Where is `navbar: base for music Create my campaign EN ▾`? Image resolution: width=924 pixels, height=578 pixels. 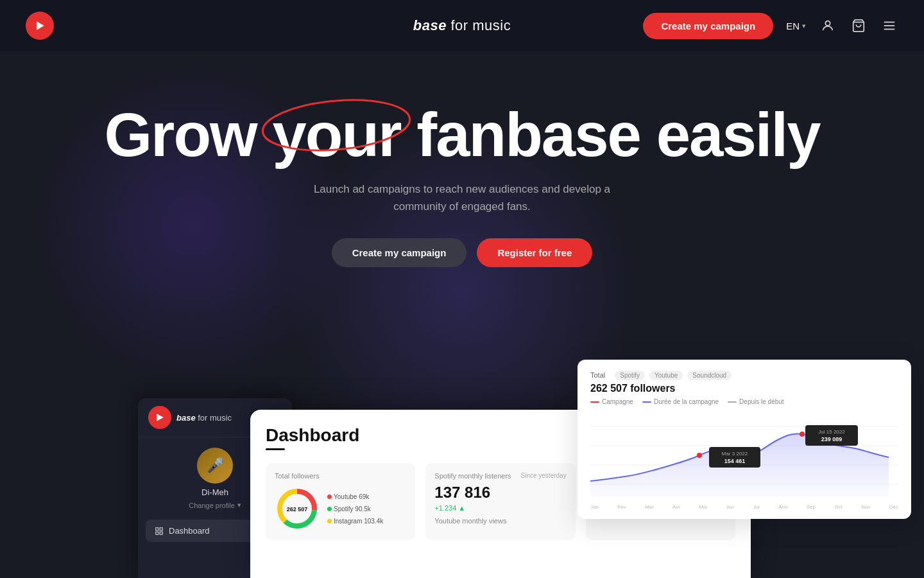 navbar: base for music Create my campaign EN ▾ is located at coordinates (462, 26).